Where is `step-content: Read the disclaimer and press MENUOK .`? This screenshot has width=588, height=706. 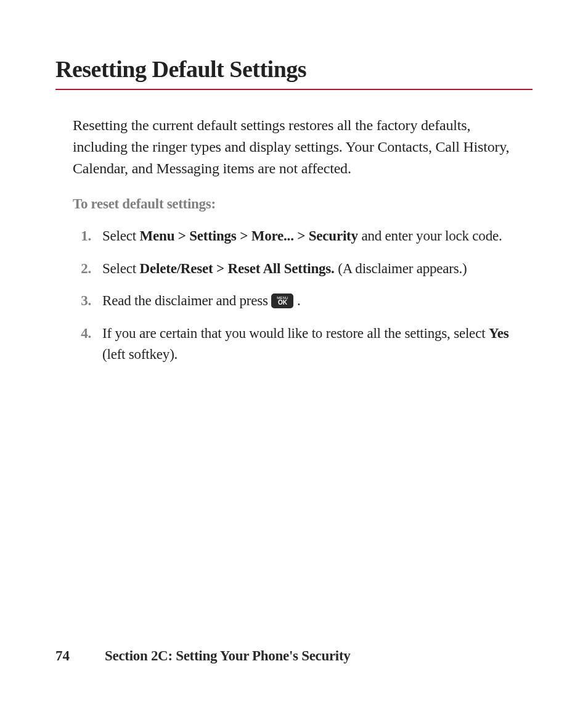 step-content: Read the disclaimer and press MENUOK . is located at coordinates (317, 301).